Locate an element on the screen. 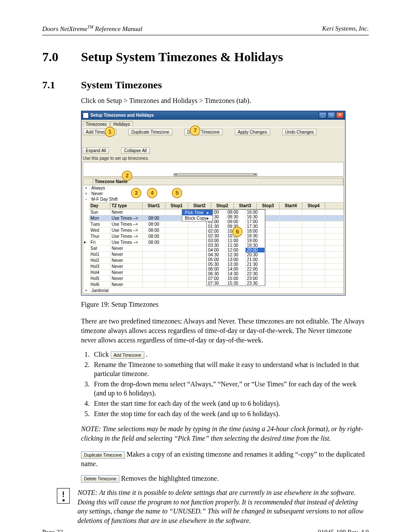 The image size is (411, 532). picker-time: 08:00 is located at coordinates (236, 212).